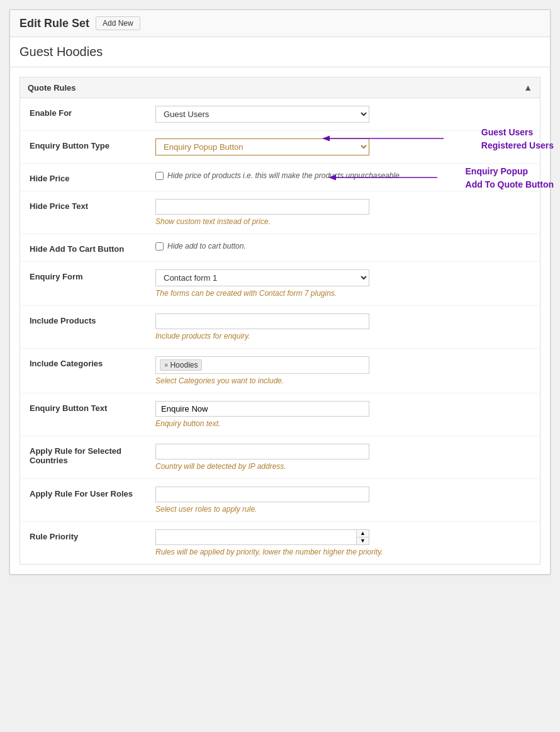 This screenshot has width=560, height=732. Describe the element at coordinates (280, 458) in the screenshot. I see `apply-rule-countries-row: Apply Rule for Selected Countries Countr…` at that location.